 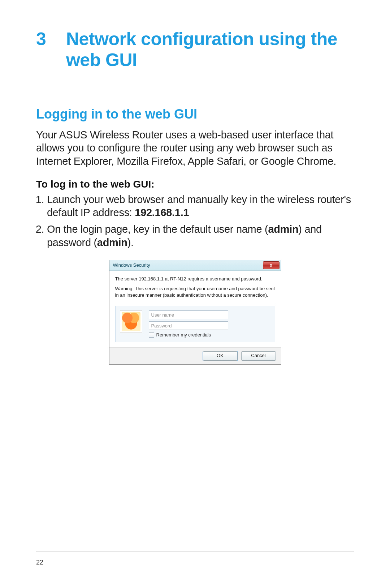 What do you see at coordinates (271, 265) in the screenshot?
I see `close-button: x` at bounding box center [271, 265].